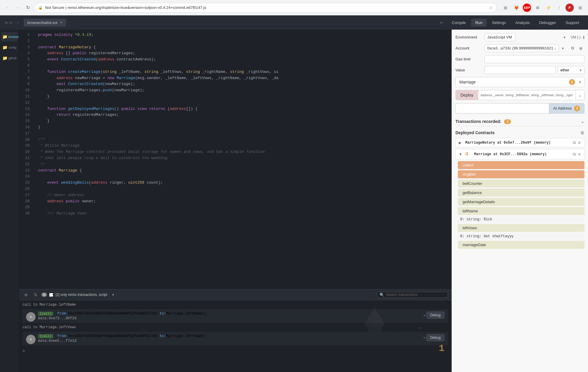 Image resolution: width=588 pixels, height=372 pixels. I want to click on marriage-close-icon: ✕, so click(579, 154).